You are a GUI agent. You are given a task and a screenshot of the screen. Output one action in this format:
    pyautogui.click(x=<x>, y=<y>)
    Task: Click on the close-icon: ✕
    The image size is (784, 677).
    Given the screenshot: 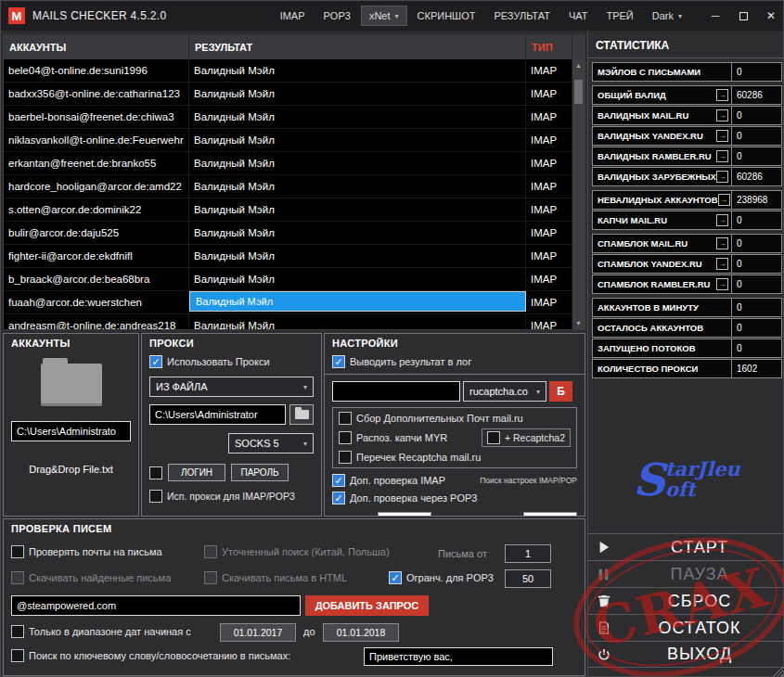 What is the action you would take?
    pyautogui.click(x=771, y=16)
    